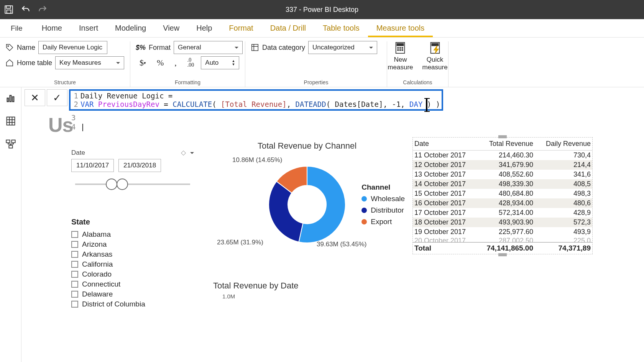 The height and width of the screenshot is (362, 644). I want to click on date-slicer: Date ◇ 11/10/2017 21/03/2018, so click(133, 170).